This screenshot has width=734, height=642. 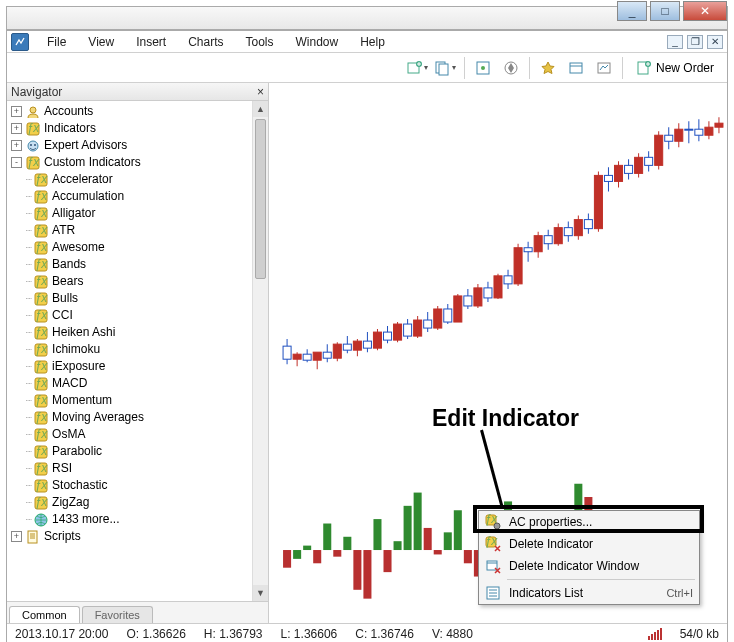 I want to click on menu-window: Window, so click(x=318, y=42).